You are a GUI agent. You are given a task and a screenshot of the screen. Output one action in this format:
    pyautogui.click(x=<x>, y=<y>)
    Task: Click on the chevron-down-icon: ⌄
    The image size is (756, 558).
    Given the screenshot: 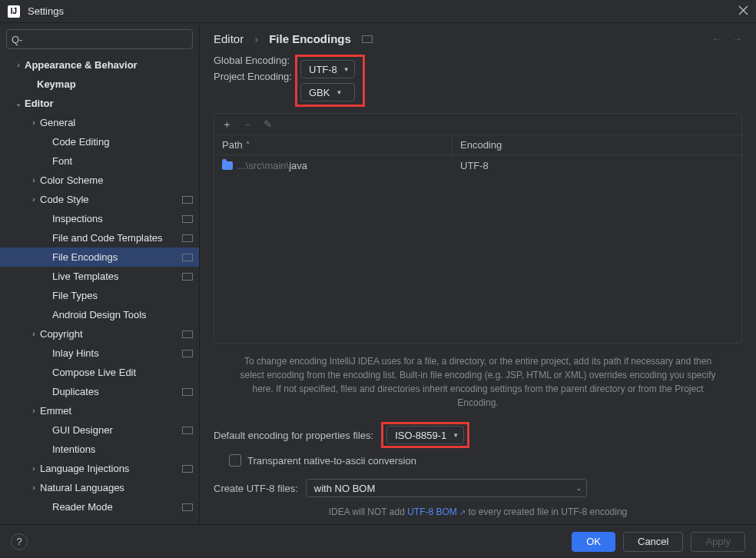 What is the action you would take?
    pyautogui.click(x=579, y=489)
    